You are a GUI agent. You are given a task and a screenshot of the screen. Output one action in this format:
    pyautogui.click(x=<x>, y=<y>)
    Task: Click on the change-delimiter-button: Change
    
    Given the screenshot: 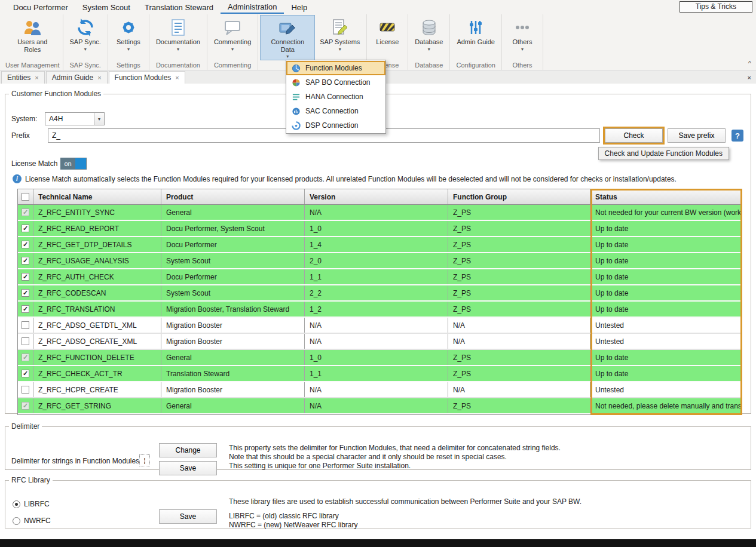 What is the action you would take?
    pyautogui.click(x=188, y=450)
    